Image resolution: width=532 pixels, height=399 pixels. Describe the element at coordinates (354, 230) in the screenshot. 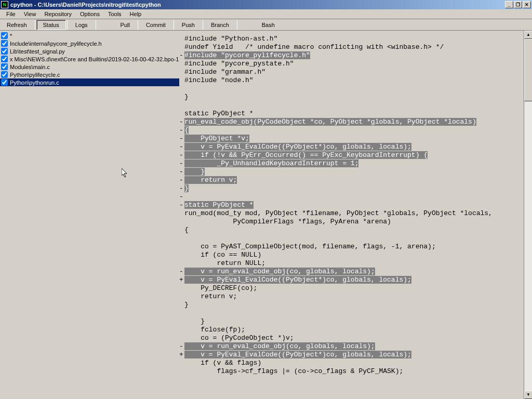

I see `diff-line: {` at that location.